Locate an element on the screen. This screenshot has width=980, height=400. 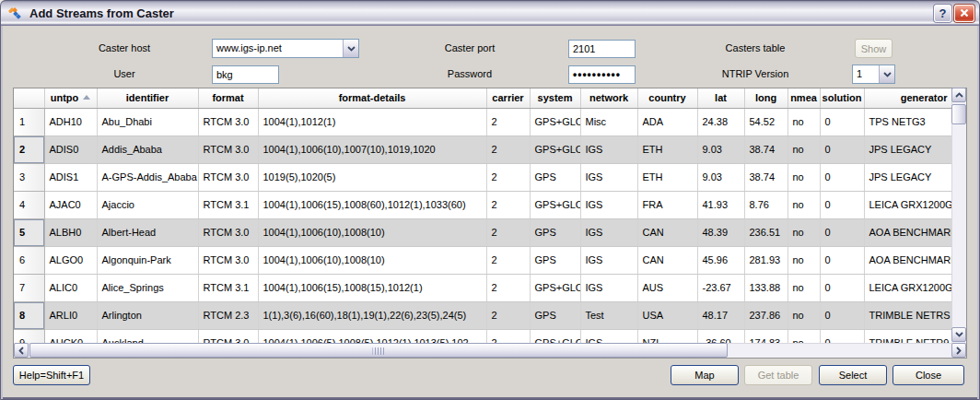
column-header-nmea: nmea is located at coordinates (803, 98).